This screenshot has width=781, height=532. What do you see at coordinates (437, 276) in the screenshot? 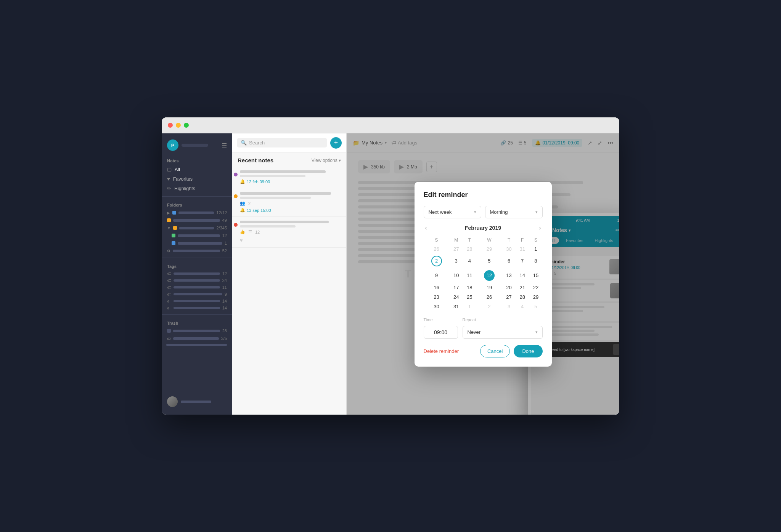
I see `cal-day: 9` at bounding box center [437, 276].